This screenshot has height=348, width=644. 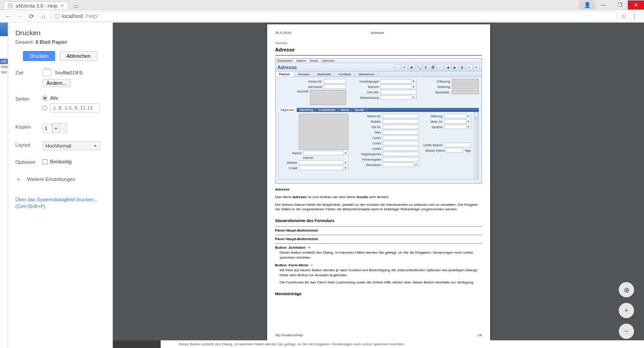 I want to click on system-dialog-link: Über das Systemdialogfeld drucken... (Ct…, so click(x=60, y=203).